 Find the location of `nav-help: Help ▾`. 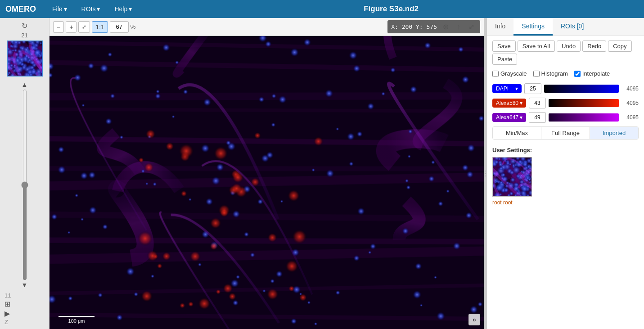

nav-help: Help ▾ is located at coordinates (123, 9).